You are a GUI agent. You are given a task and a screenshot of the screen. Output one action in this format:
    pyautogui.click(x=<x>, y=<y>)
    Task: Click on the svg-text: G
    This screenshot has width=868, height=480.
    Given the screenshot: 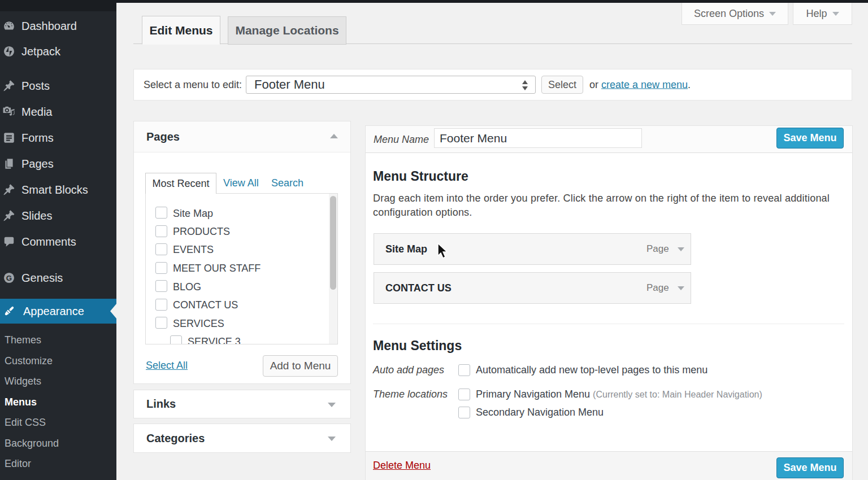 What is the action you would take?
    pyautogui.click(x=9, y=278)
    